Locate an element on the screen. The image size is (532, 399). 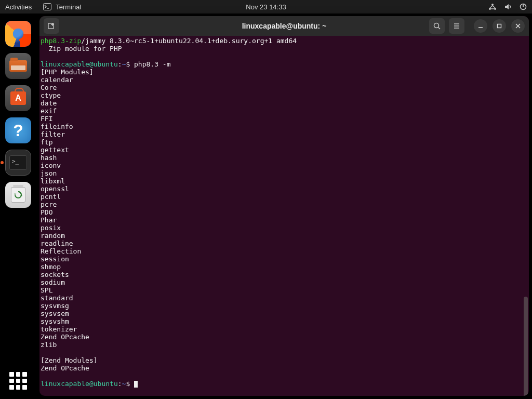
window-title: linuxcapable@ubuntu: ~ is located at coordinates (285, 26).